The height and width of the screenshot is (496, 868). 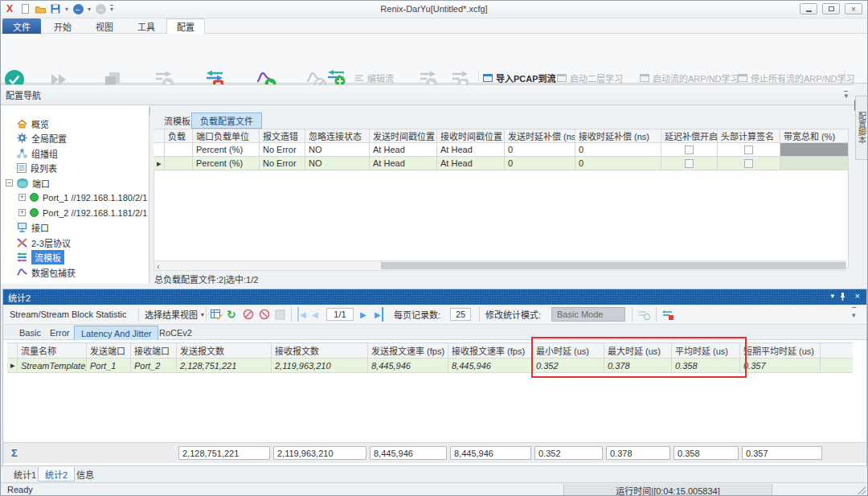 I want to click on next-page-icon: ▶, so click(x=363, y=314).